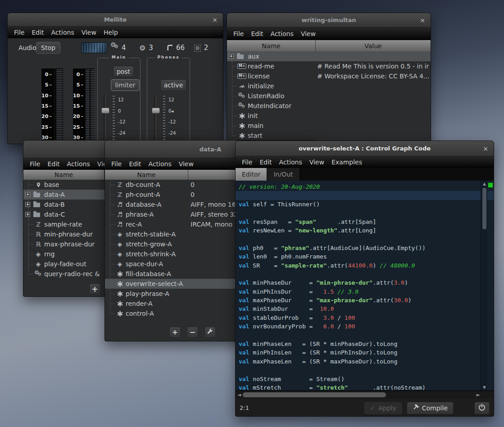 This screenshot has width=504, height=427. I want to click on code-line: val resSpan = "span" .attr[Span], so click(365, 222).